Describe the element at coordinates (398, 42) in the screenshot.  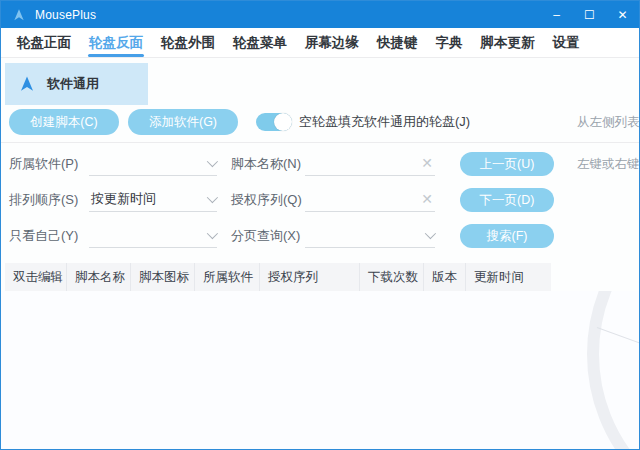
I see `tab-hotkeys: 快捷键` at that location.